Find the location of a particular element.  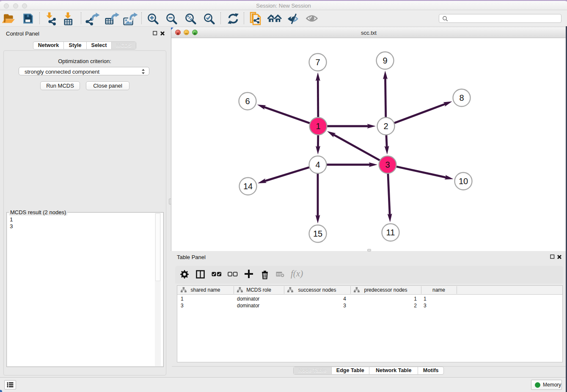

svg-text: 15 is located at coordinates (318, 234).